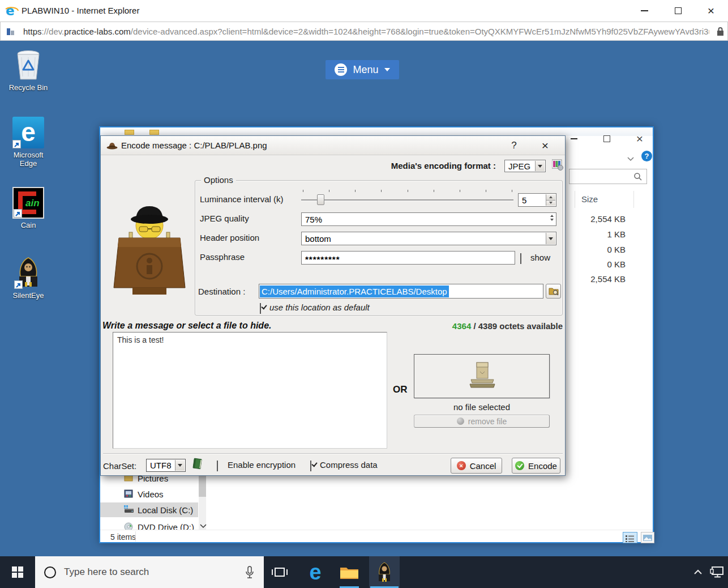 The image size is (728, 588). What do you see at coordinates (28, 296) in the screenshot?
I see `desktop-icon-label: SilentEye` at bounding box center [28, 296].